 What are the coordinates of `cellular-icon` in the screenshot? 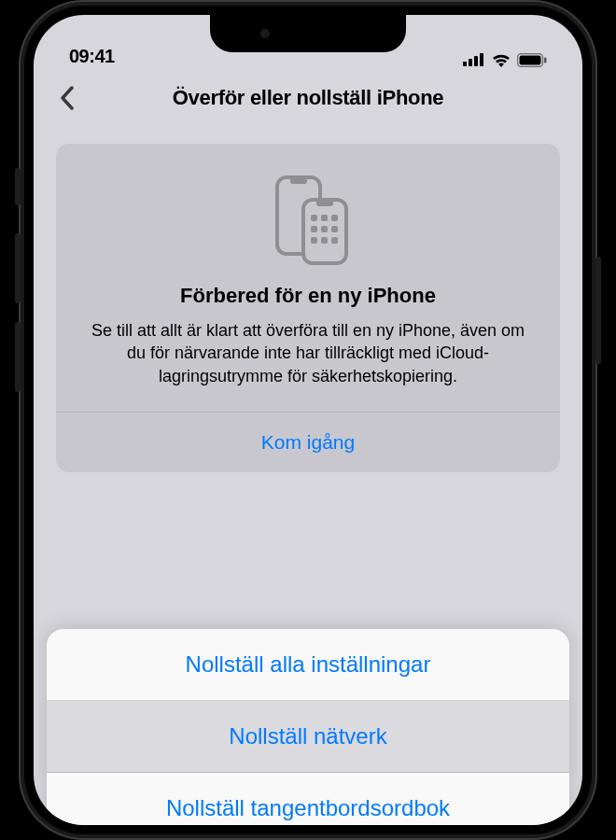 It's located at (474, 60).